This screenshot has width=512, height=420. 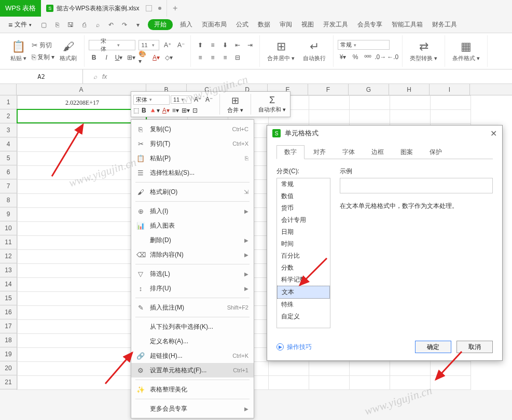 What do you see at coordinates (370, 25) in the screenshot?
I see `tab-member: 会员专享` at bounding box center [370, 25].